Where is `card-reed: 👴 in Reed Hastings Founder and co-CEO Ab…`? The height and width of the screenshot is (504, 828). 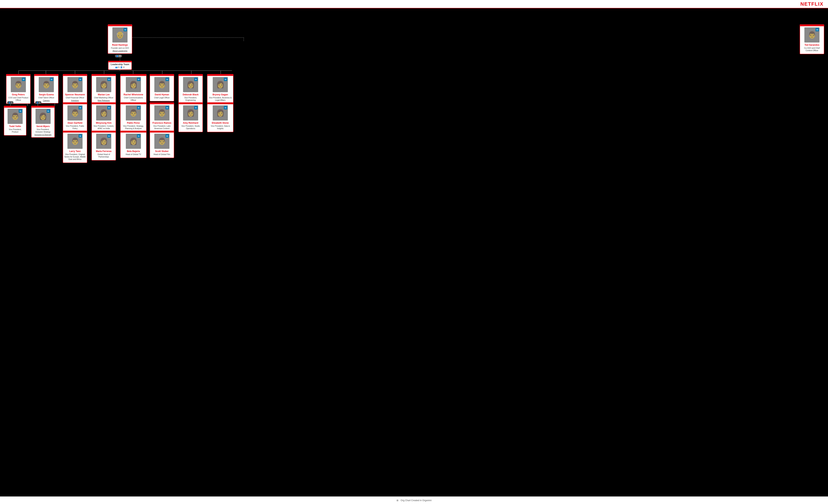
card-reed: 👴 in Reed Hastings Founder and co-CEO Ab… is located at coordinates (120, 39).